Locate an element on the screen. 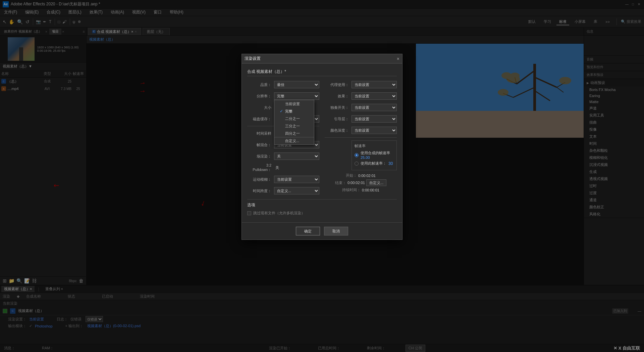 The height and width of the screenshot is (352, 644). duration-time-label: 持续时间： is located at coordinates (352, 190).